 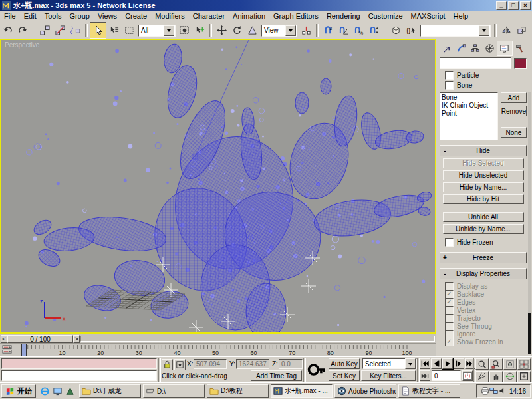 I want to click on next-frame-button, so click(x=459, y=364).